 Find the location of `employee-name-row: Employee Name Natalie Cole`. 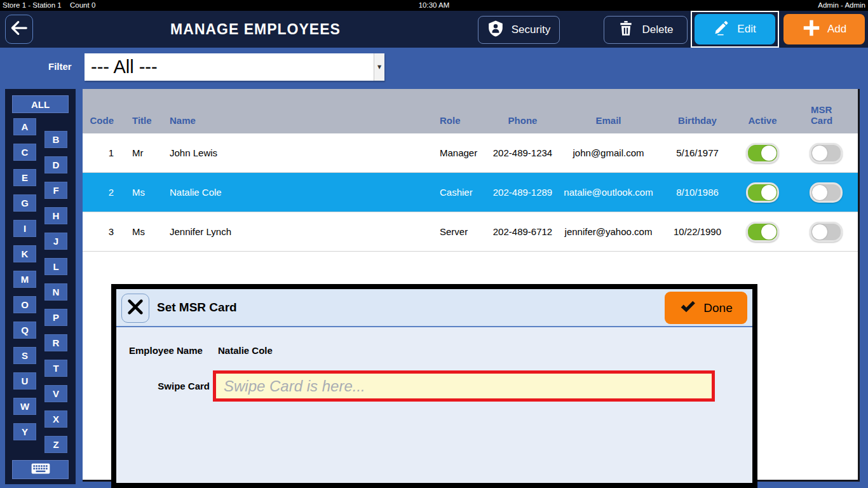

employee-name-row: Employee Name Natalie Cole is located at coordinates (201, 351).